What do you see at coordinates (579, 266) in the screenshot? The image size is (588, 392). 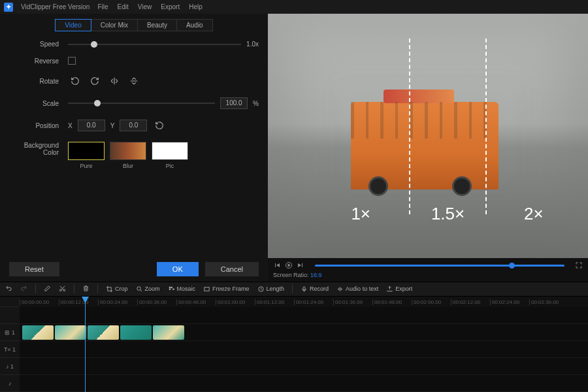 I see `fullscreen-icon` at bounding box center [579, 266].